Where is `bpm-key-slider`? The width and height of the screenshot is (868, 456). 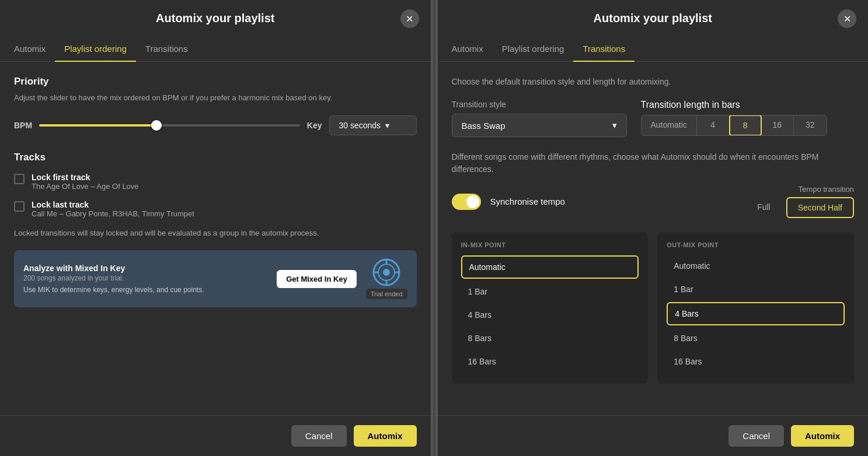
bpm-key-slider is located at coordinates (169, 125).